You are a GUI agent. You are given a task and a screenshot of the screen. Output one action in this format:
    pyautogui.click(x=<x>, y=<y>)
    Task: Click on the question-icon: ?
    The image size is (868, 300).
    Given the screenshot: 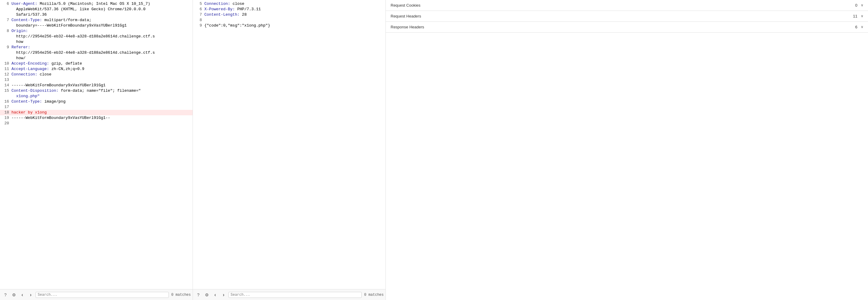 What is the action you would take?
    pyautogui.click(x=5, y=295)
    